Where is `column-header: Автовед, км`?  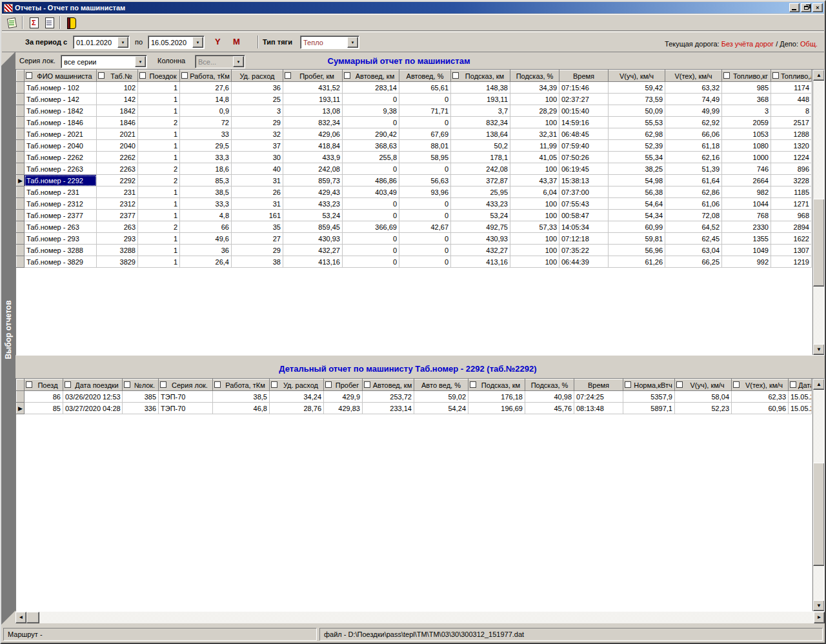 column-header: Автовед, км is located at coordinates (371, 76).